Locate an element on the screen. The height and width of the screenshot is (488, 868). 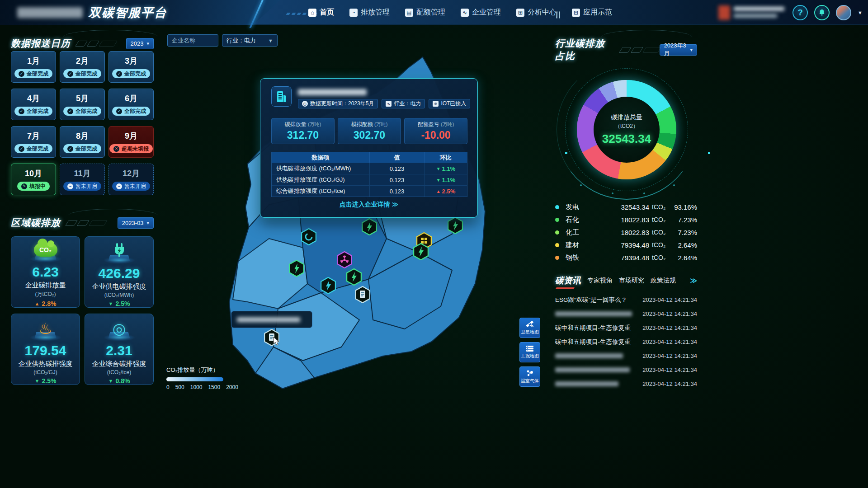
month-card-feb: 2月 全部完成 is located at coordinates (82, 67).